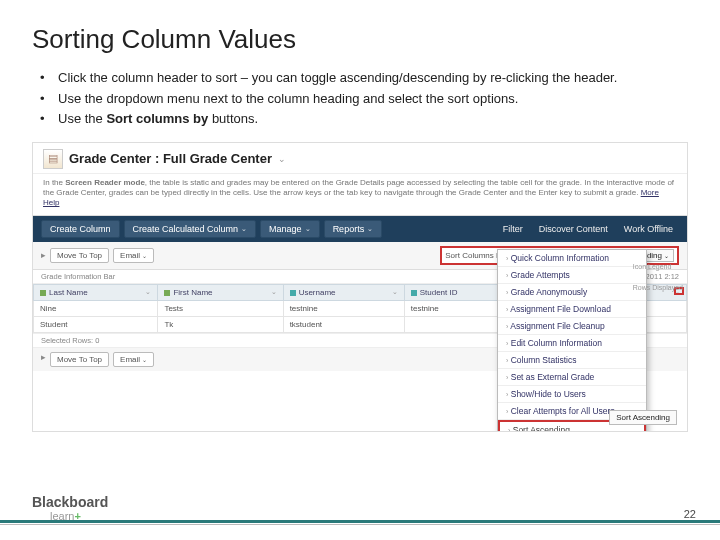 The image size is (720, 540). I want to click on side-labels: Icon Legend Rows Displayed, so click(658, 284).